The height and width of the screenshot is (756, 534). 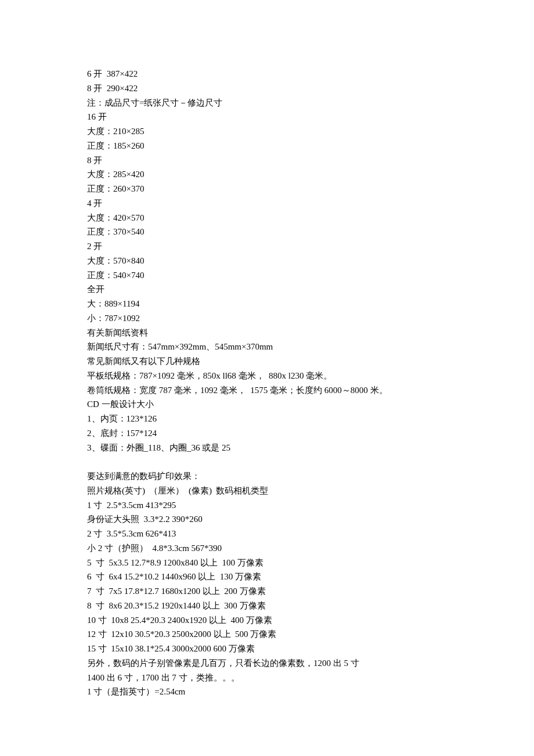 What do you see at coordinates (267, 505) in the screenshot?
I see `text-line: 1 寸 2.5*3.5cm 413*295` at bounding box center [267, 505].